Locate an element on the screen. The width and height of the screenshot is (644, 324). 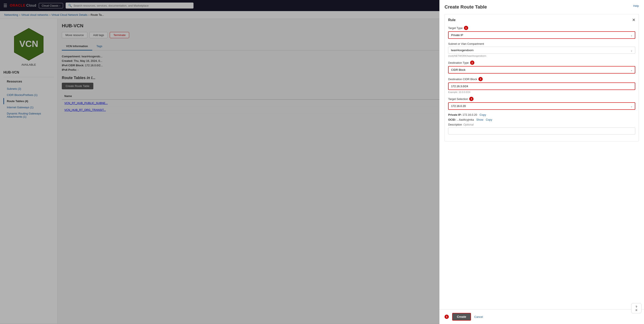
destination-type-wrapper: CIDR Block Service is located at coordinates (542, 70).